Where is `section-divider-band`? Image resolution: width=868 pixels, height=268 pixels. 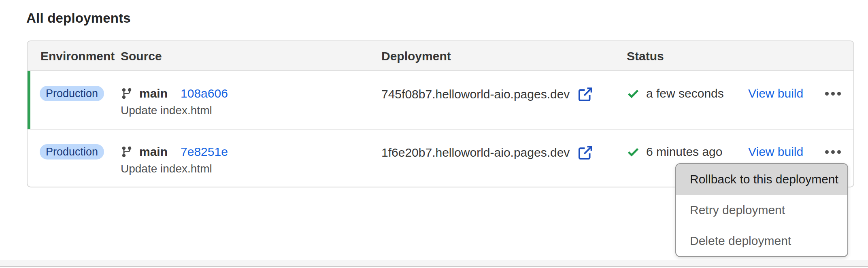 section-divider-band is located at coordinates (434, 263).